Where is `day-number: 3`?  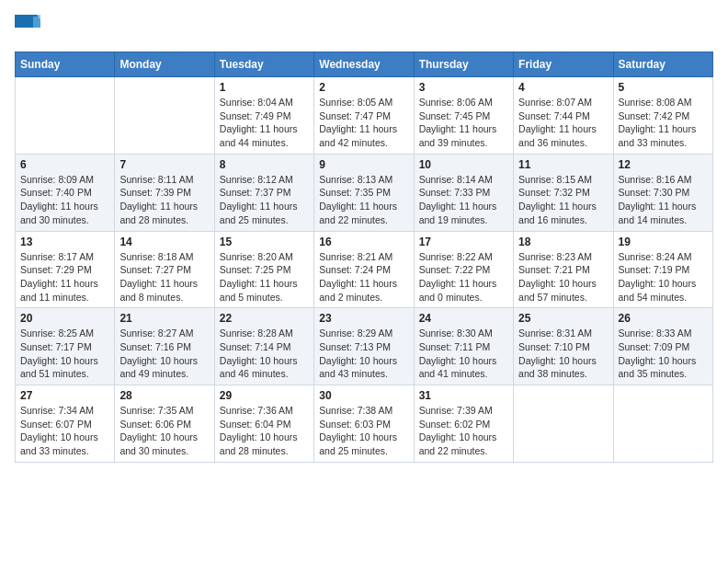 day-number: 3 is located at coordinates (463, 87).